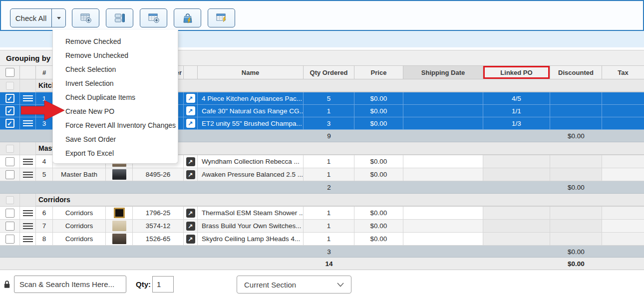 The width and height of the screenshot is (644, 296). What do you see at coordinates (322, 200) in the screenshot?
I see `group-row-corridors: Corridors` at bounding box center [322, 200].